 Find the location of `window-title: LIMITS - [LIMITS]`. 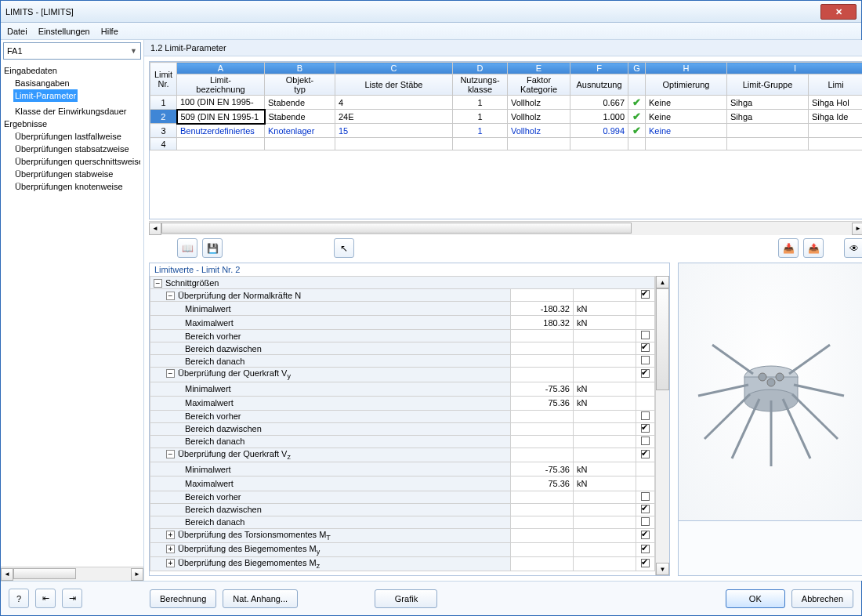

window-title: LIMITS - [LIMITS] is located at coordinates (39, 12).